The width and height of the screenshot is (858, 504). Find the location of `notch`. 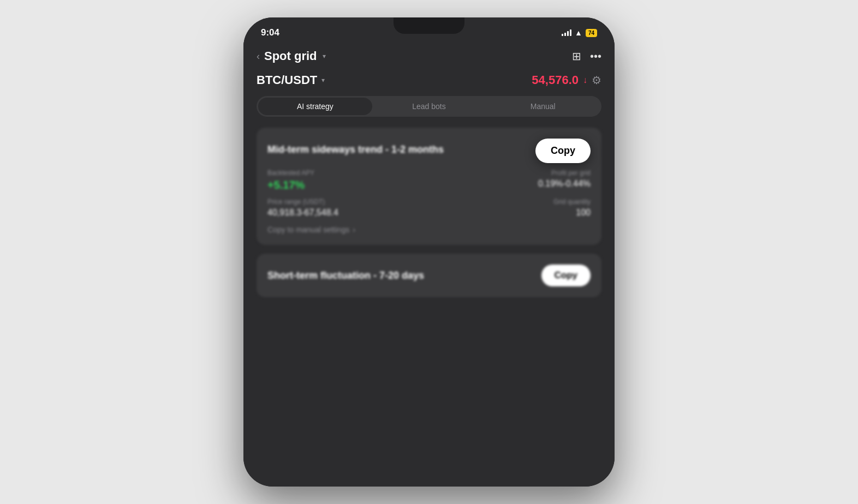

notch is located at coordinates (429, 26).